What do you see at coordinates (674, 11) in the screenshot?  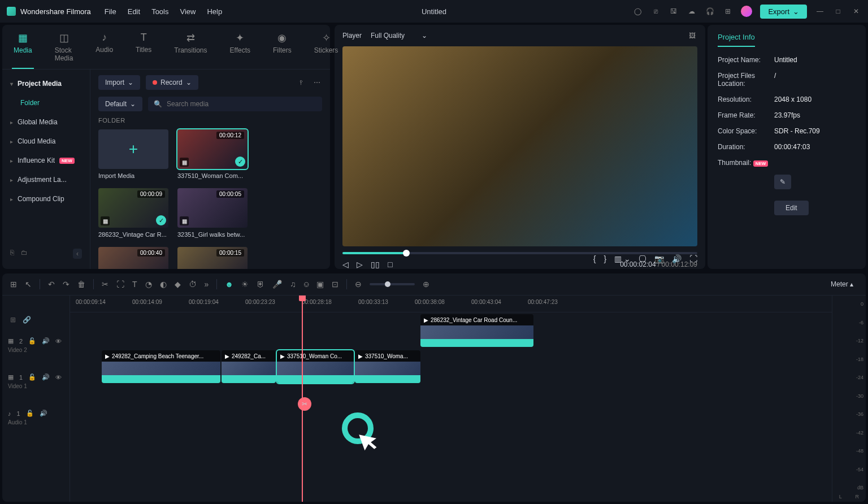 I see `save-icon: 🖫` at bounding box center [674, 11].